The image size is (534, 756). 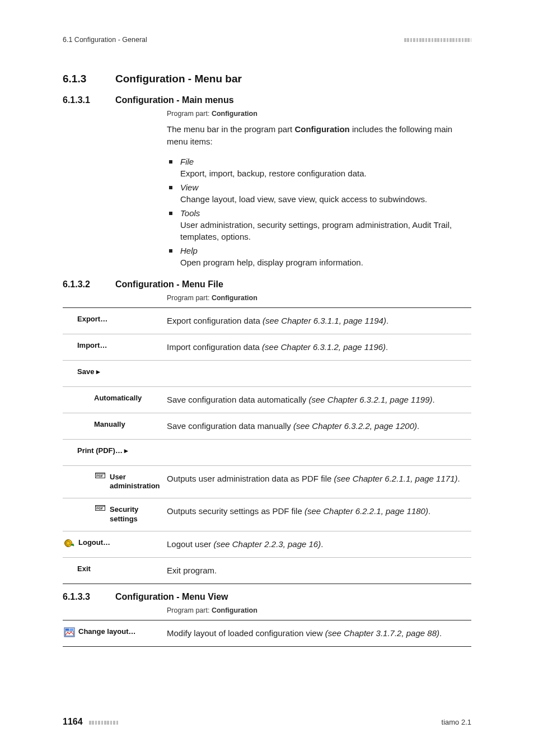 What do you see at coordinates (267, 452) in the screenshot?
I see `row-print-pdf: Print (PDF)… ▸` at bounding box center [267, 452].